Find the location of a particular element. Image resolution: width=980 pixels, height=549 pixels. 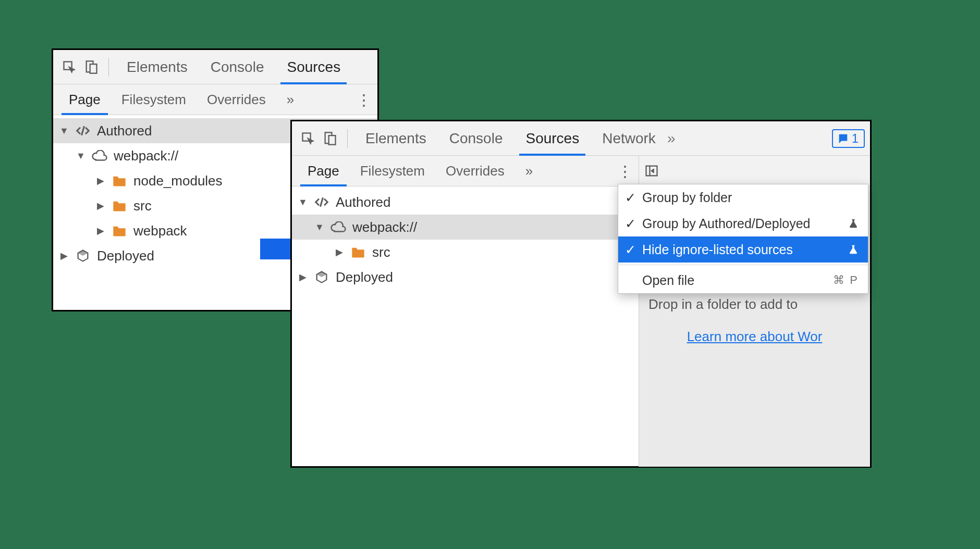

tree-label: node_modules is located at coordinates (178, 181).